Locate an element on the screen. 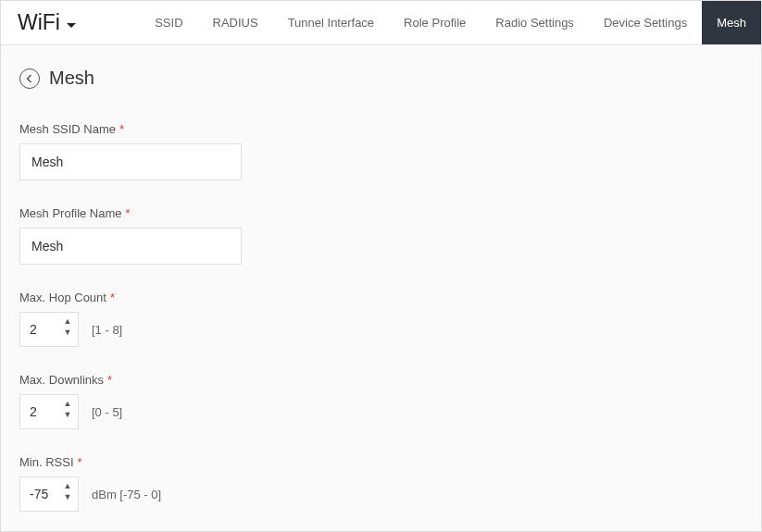 The height and width of the screenshot is (532, 762). field-mesh-ssid-name: Mesh SSID Name* is located at coordinates (381, 152).